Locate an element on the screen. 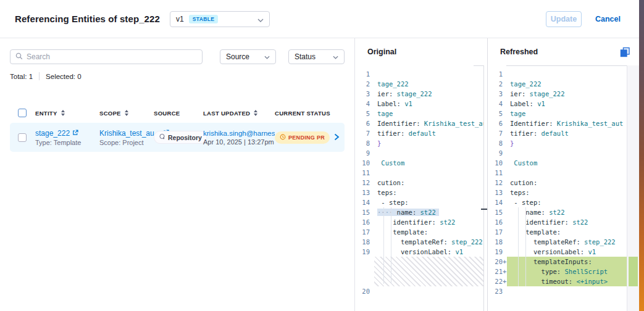 The width and height of the screenshot is (644, 311). sort-scope-icon is located at coordinates (127, 113).